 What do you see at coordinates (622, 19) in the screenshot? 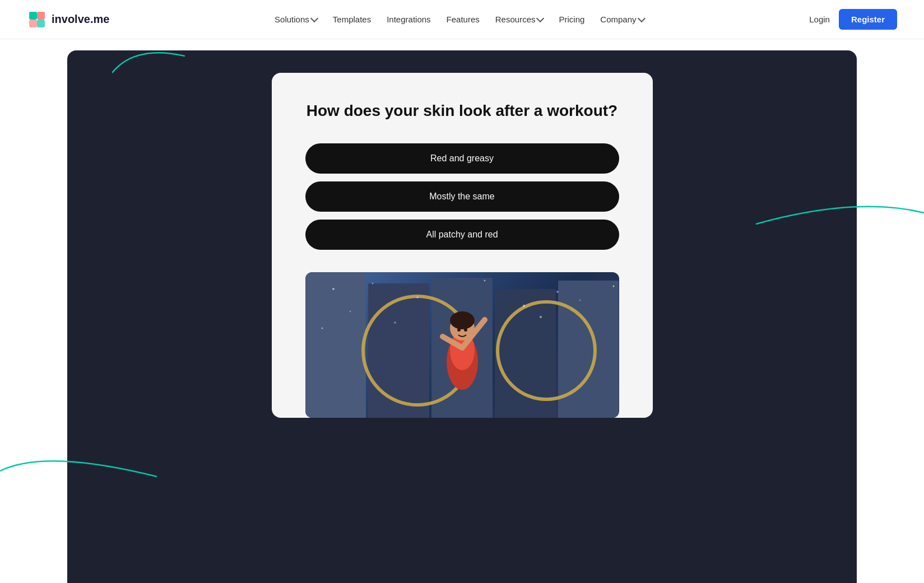
I see `nav-company: Company` at bounding box center [622, 19].